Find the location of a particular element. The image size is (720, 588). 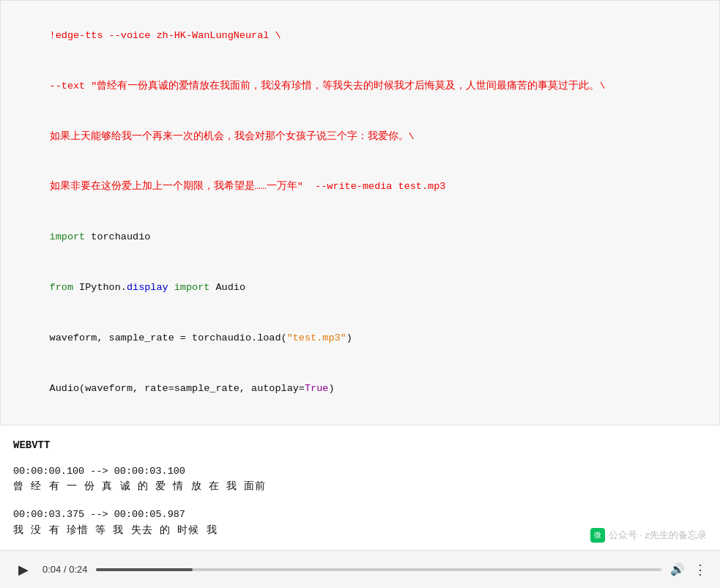

code-span: Audio is located at coordinates (227, 287).